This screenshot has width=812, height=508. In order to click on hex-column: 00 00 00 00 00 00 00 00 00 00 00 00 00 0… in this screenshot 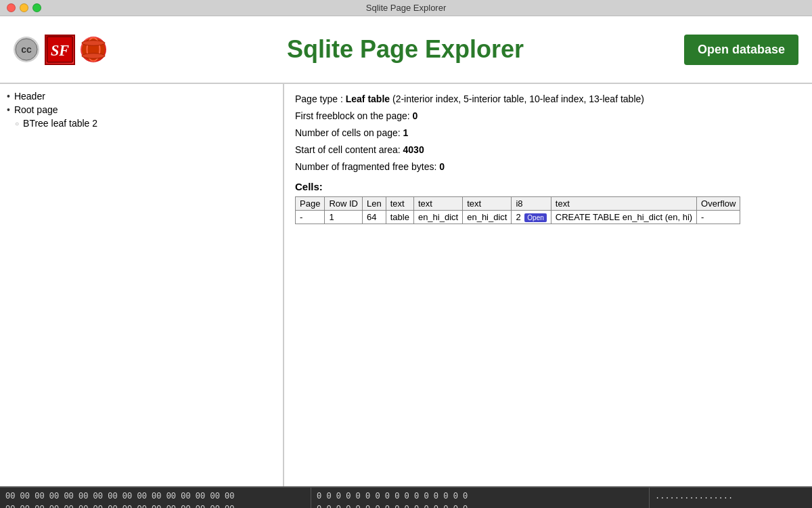, I will do `click(156, 498)`.